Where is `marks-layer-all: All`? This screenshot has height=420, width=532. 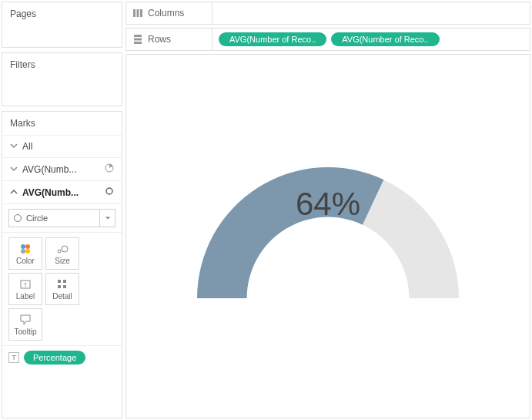 marks-layer-all: All is located at coordinates (62, 146).